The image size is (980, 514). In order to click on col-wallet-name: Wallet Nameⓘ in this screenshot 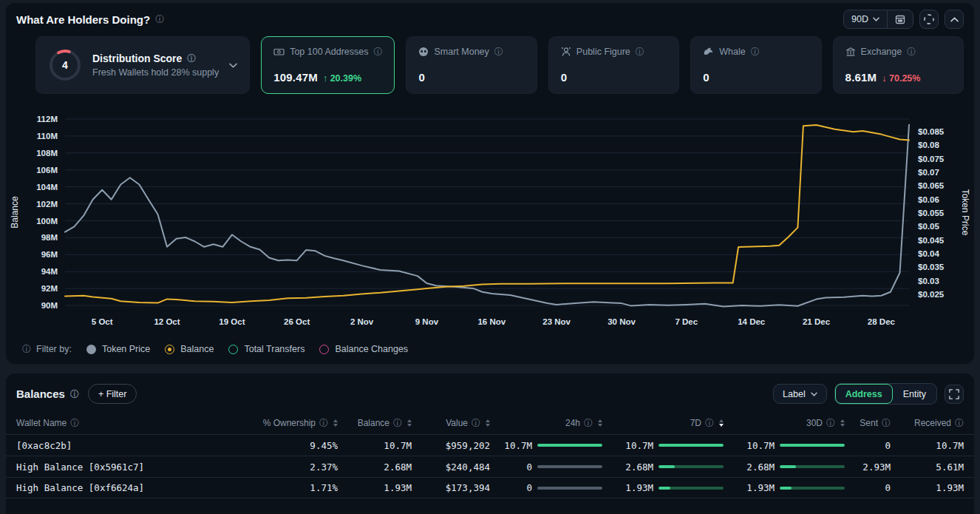, I will do `click(138, 423)`.